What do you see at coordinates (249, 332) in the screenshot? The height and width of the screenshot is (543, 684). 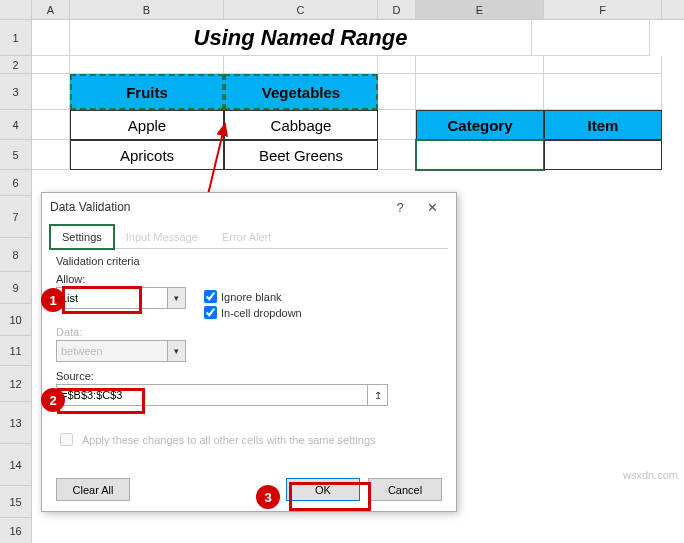 I see `data-label: Data:` at bounding box center [249, 332].